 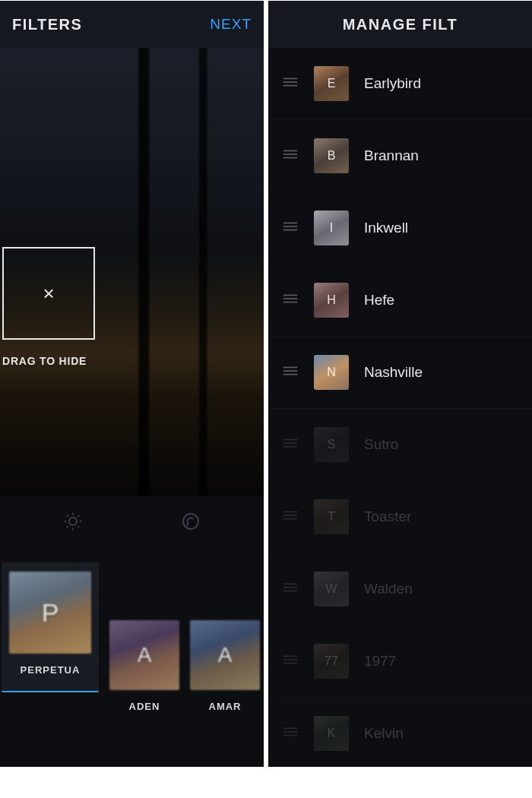 I want to click on filter-thumbnail: I, so click(x=331, y=228).